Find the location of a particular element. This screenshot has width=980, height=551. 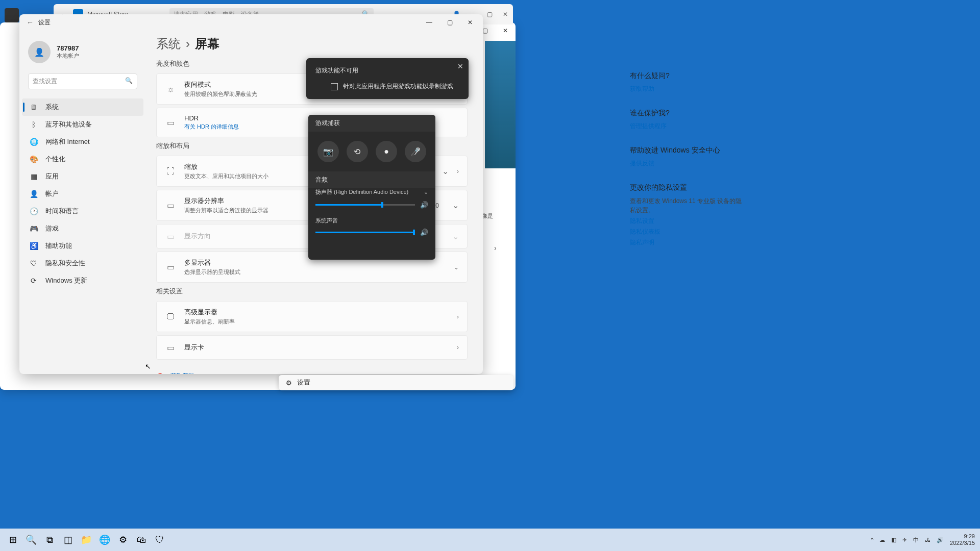

settings-button: ⚙ is located at coordinates (123, 540).